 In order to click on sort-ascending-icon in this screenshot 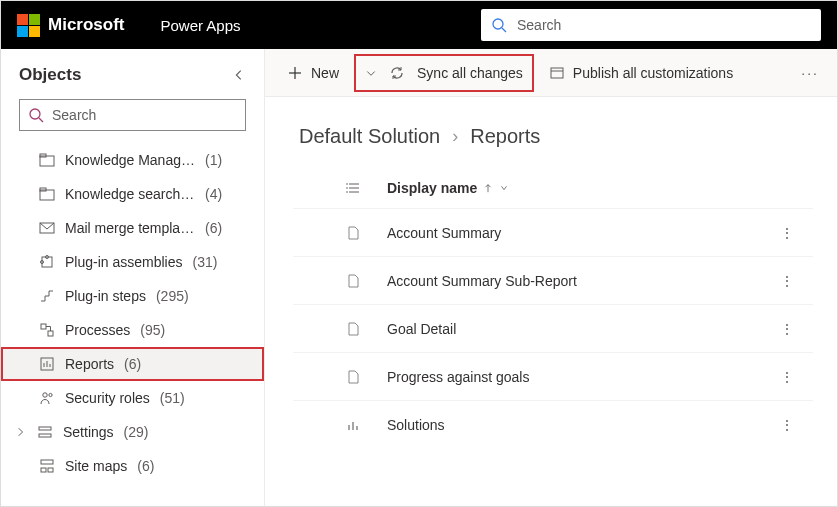, I will do `click(488, 188)`.